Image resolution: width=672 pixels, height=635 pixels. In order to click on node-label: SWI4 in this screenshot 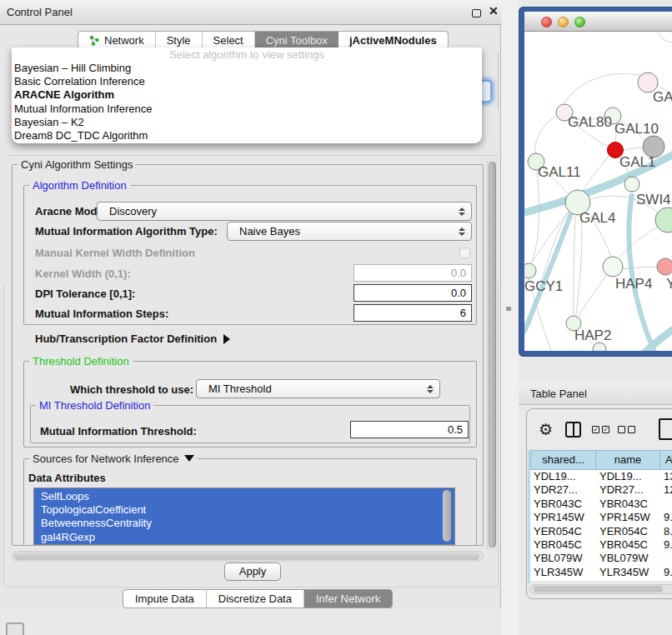, I will do `click(654, 200)`.